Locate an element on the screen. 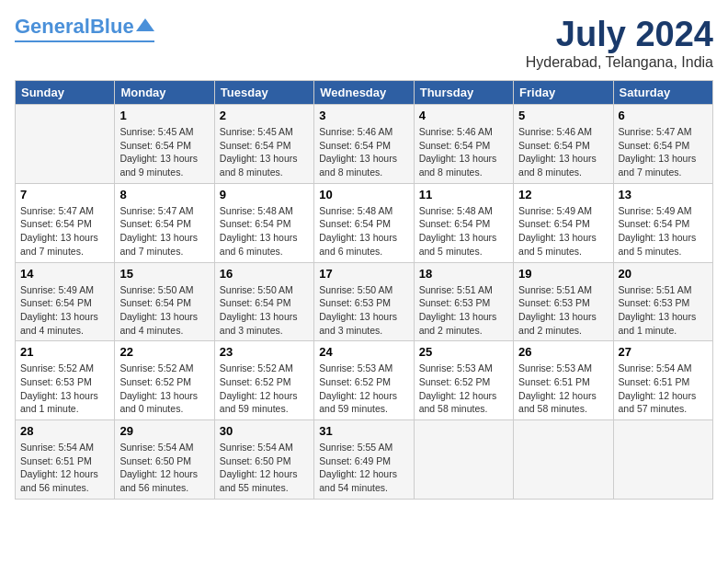 This screenshot has height=563, width=728. day-cell: 1Sunrise: 5:45 AMSunset: 6:54 PMDaylight… is located at coordinates (165, 144).